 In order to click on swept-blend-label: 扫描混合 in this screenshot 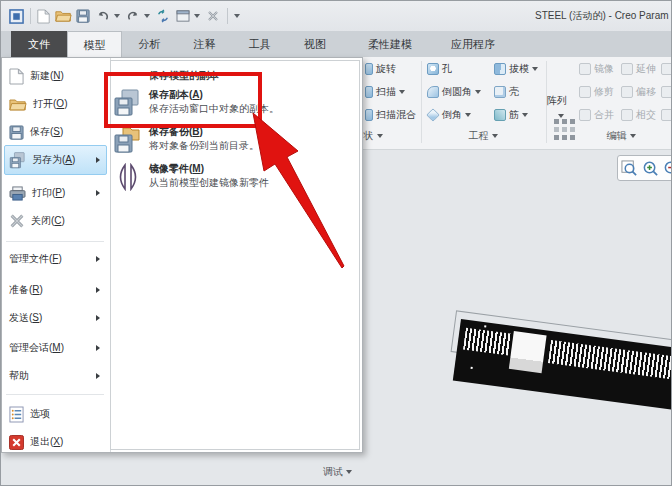, I will do `click(396, 115)`.